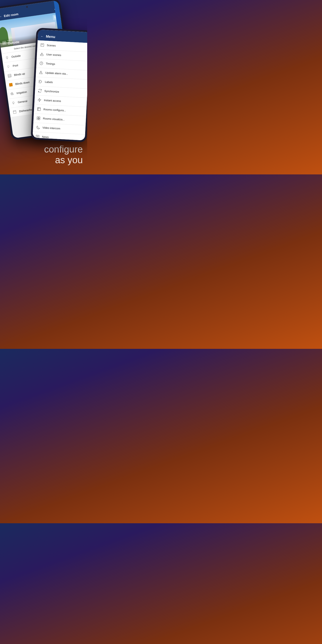 This screenshot has height=644, width=322. What do you see at coordinates (52, 100) in the screenshot?
I see `instant-access-label: Instant access` at bounding box center [52, 100].